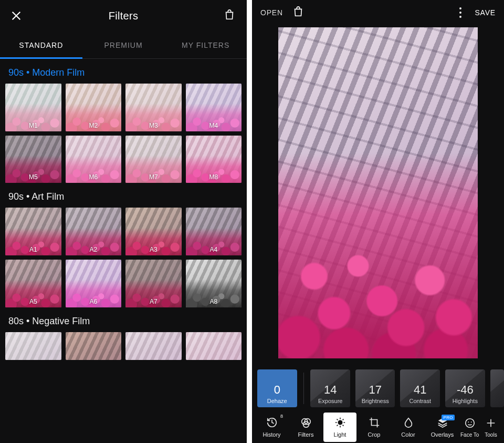 This screenshot has width=504, height=443. Describe the element at coordinates (448, 417) in the screenshot. I see `pro-badge: PRO` at that location.